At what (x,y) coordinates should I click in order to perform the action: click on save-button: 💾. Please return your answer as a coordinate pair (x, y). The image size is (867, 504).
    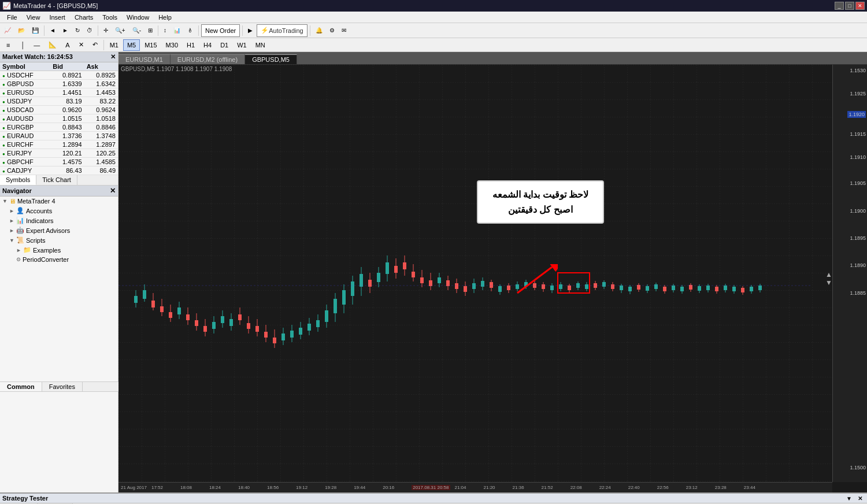
    Looking at the image, I should click on (35, 31).